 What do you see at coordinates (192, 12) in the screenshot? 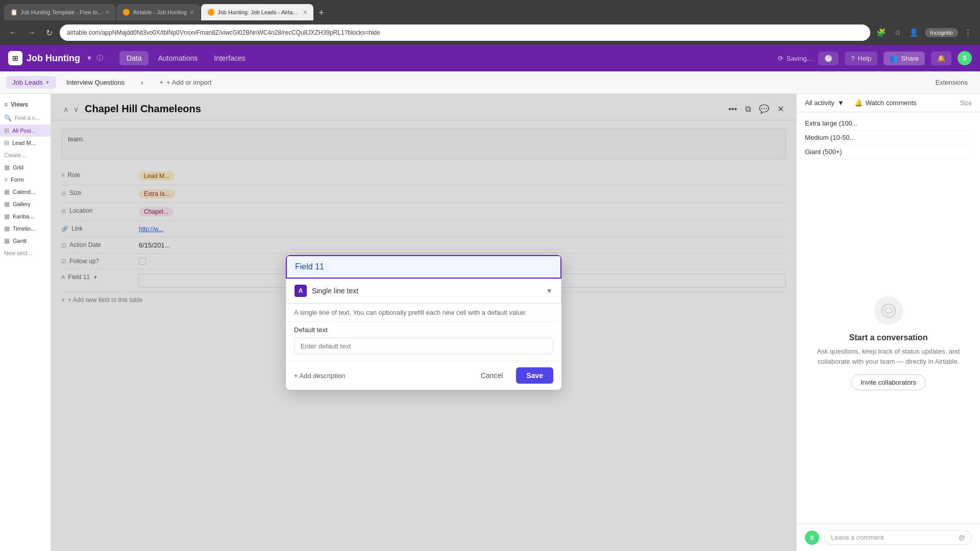
I see `tab-close-2: ×` at bounding box center [192, 12].